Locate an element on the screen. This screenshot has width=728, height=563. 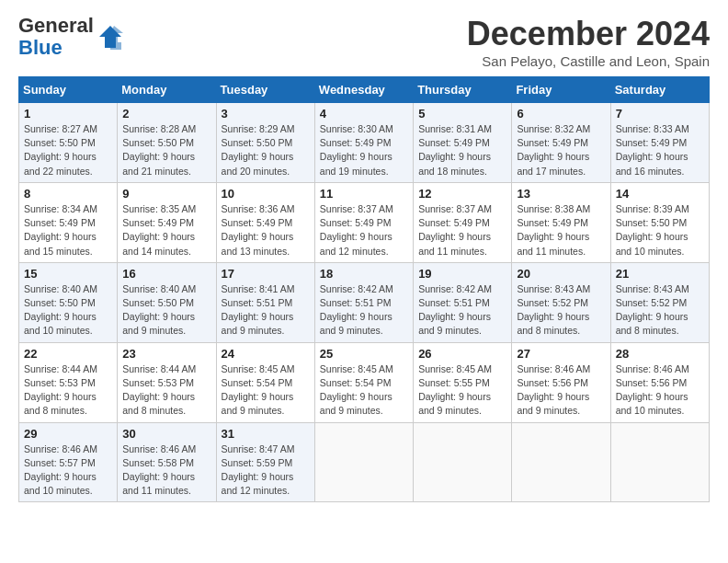
sunrise: Sunrise: 8:47 AM is located at coordinates (258, 449).